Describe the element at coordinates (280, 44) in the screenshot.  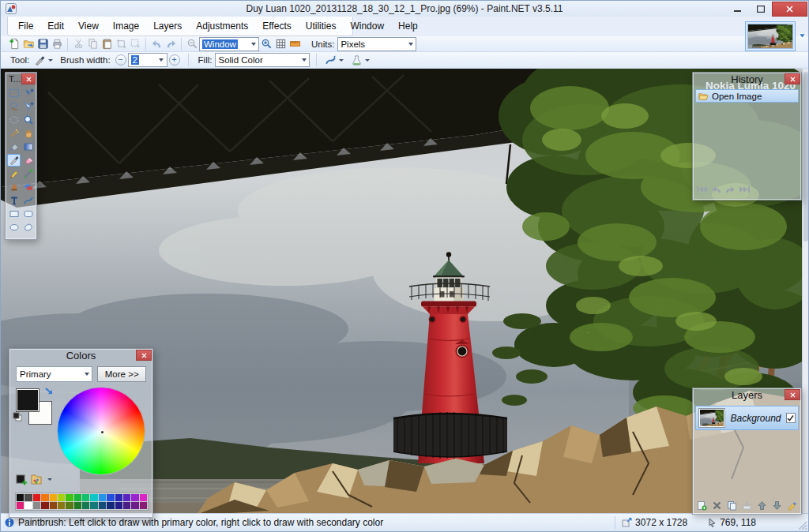
I see `grid-toggle-button` at that location.